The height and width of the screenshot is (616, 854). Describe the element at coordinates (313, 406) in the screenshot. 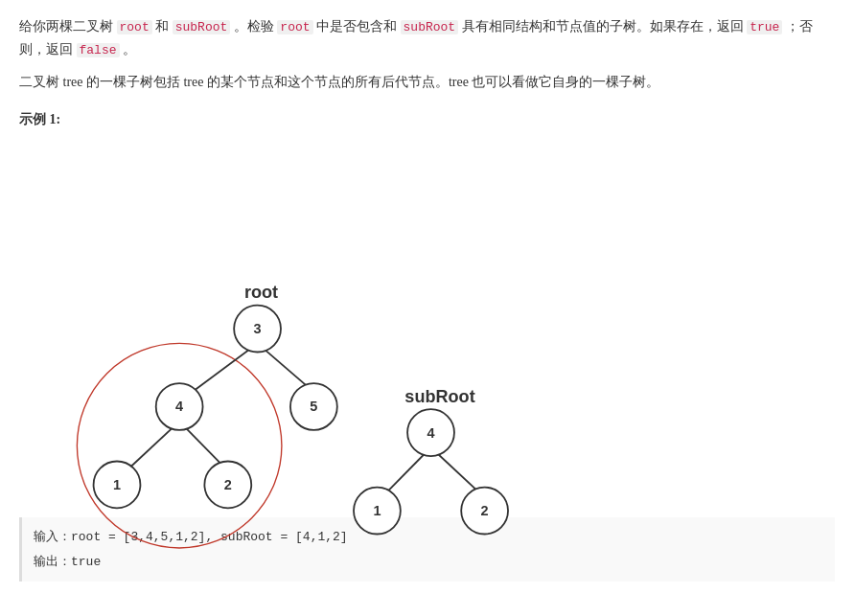

I see `node-r5-label: 5` at that location.